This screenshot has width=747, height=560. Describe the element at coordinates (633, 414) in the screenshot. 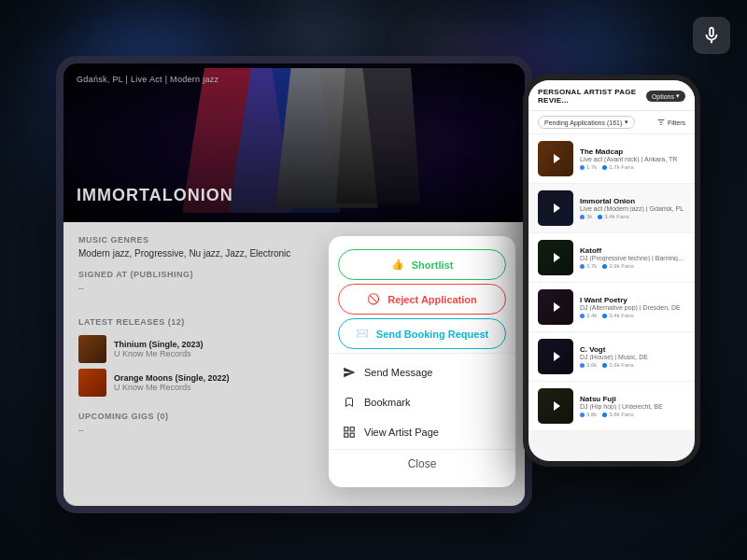

I see `artist-stats: 3.8k 3.8k Fans` at that location.